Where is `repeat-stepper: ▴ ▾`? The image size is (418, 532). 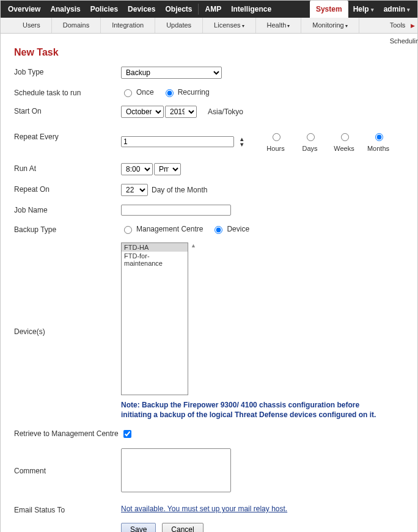 repeat-stepper: ▴ ▾ is located at coordinates (242, 142).